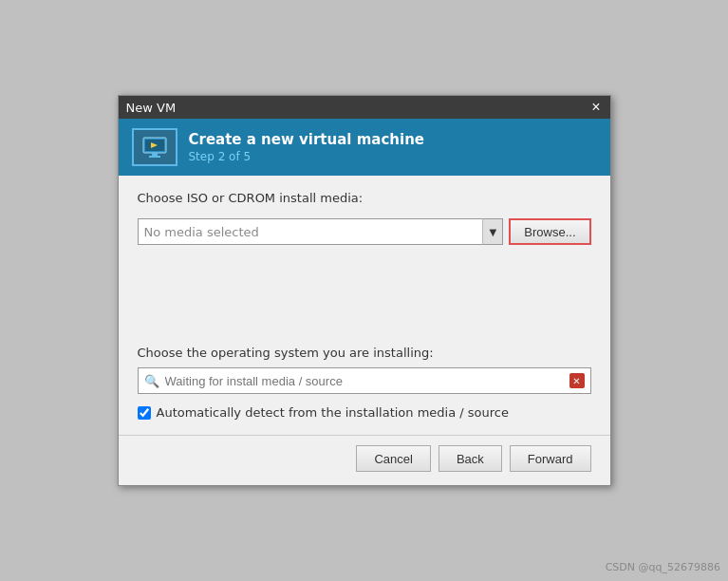  I want to click on watermark: CSDN @qq_52679886, so click(663, 568).